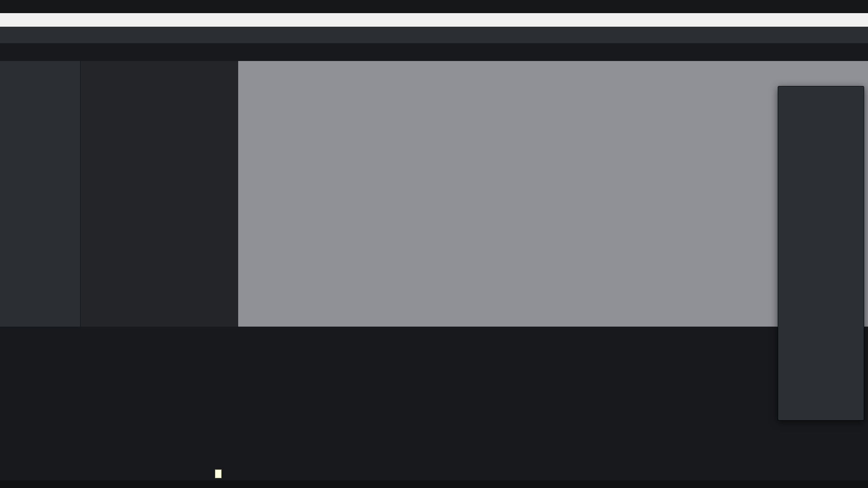  Describe the element at coordinates (434, 20) in the screenshot. I see `project-title-bar` at that location.